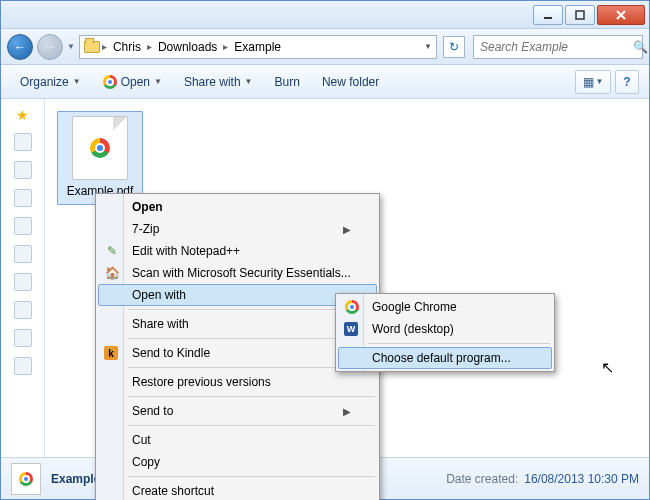 Image resolution: width=650 pixels, height=500 pixels. Describe the element at coordinates (238, 207) in the screenshot. I see `ctx-open: Open` at that location.